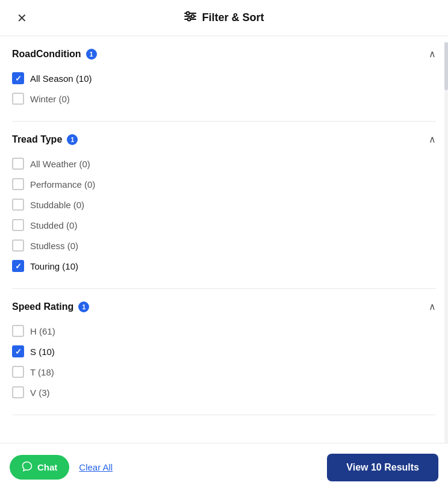 The width and height of the screenshot is (448, 491). I want to click on filter-item-winter: Winter (0), so click(224, 99).